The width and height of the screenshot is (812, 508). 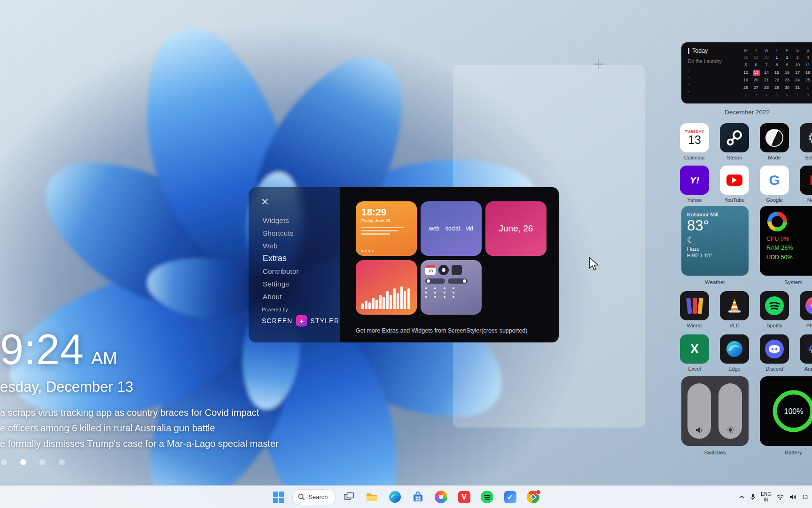 I want to click on tray-clock: 13, so click(x=805, y=497).